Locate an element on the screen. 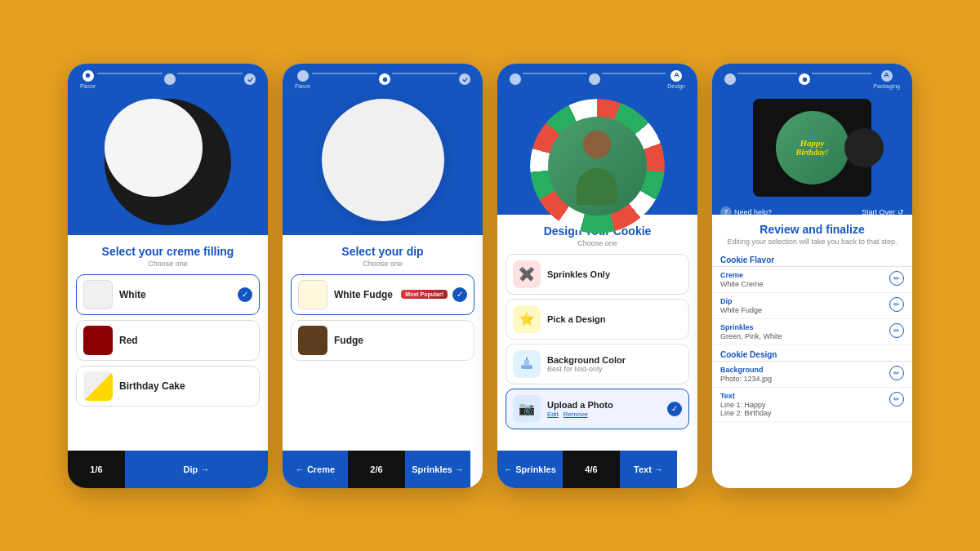 This screenshot has height=551, width=980. nav-bar-2: ← Creme 2/6 Sprinkles → is located at coordinates (382, 469).